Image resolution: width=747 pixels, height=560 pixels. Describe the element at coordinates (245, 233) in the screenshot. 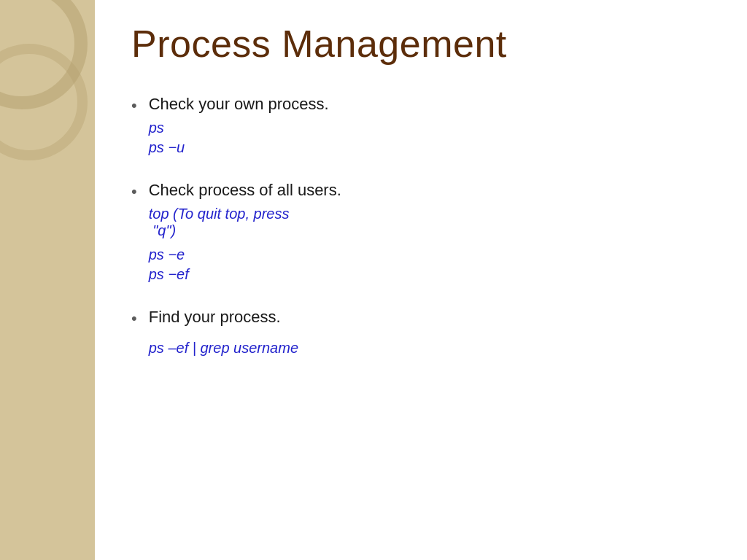

I see `bullet-content: Check process of all users. top (To quit…` at that location.